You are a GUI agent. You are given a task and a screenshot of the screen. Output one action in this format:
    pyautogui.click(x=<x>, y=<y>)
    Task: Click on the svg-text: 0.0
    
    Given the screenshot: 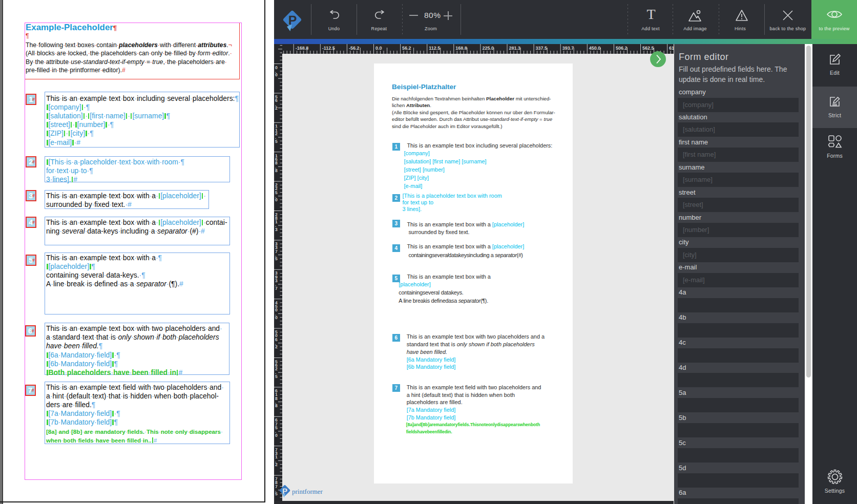 What is the action you would take?
    pyautogui.click(x=379, y=48)
    